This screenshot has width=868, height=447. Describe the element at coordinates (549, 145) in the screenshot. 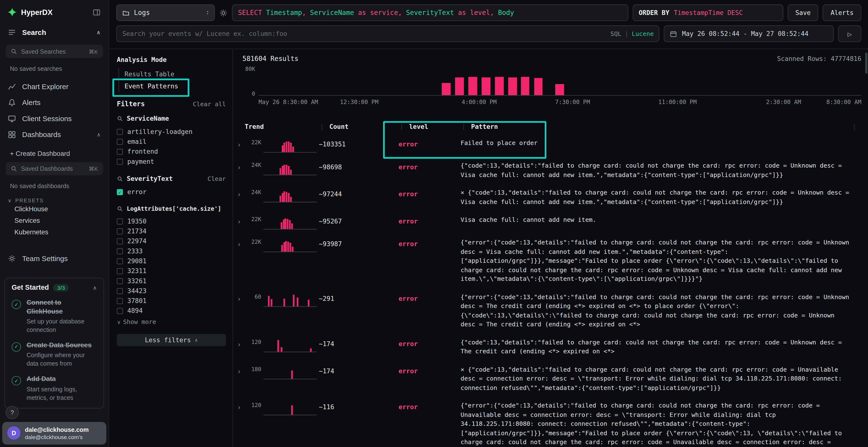

I see `pattern-row: › 22K ~103351 error Failed to place orde…` at that location.